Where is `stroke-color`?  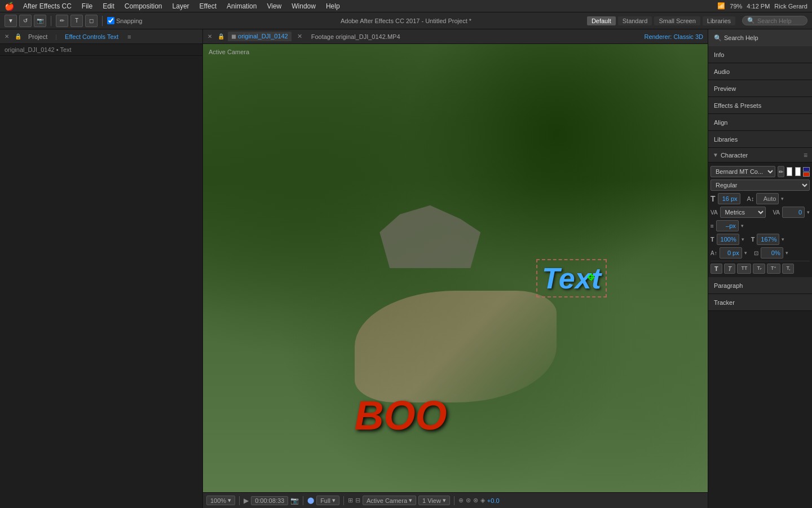 stroke-color is located at coordinates (798, 172).